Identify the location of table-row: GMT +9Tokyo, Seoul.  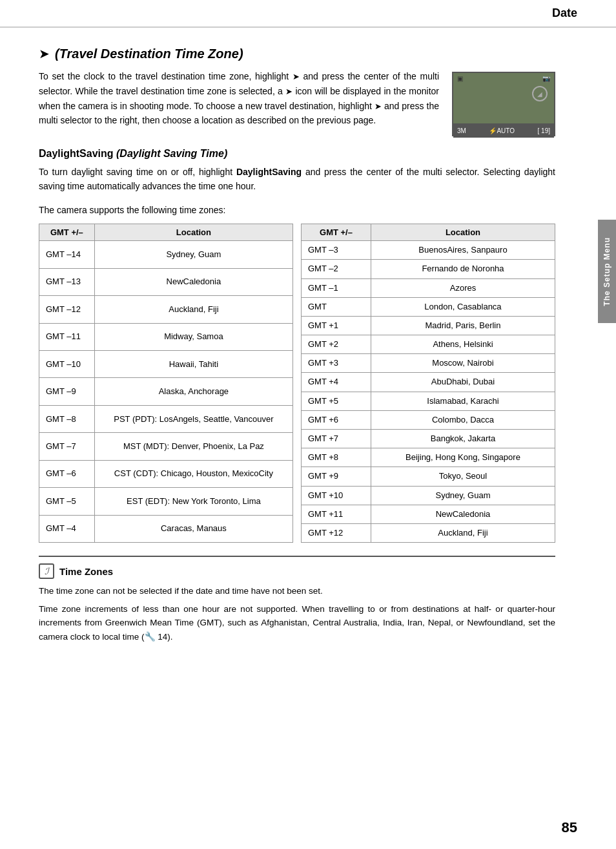
(429, 477).